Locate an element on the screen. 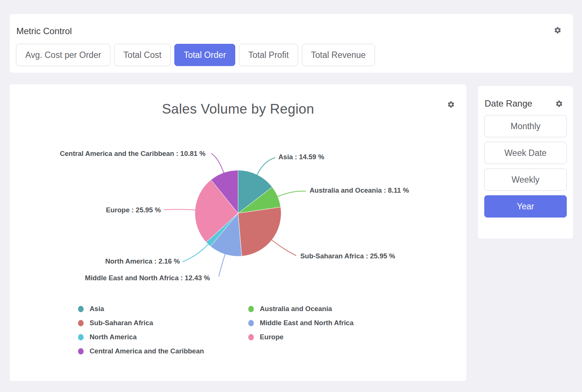  date-range-title: Date Range is located at coordinates (508, 104).